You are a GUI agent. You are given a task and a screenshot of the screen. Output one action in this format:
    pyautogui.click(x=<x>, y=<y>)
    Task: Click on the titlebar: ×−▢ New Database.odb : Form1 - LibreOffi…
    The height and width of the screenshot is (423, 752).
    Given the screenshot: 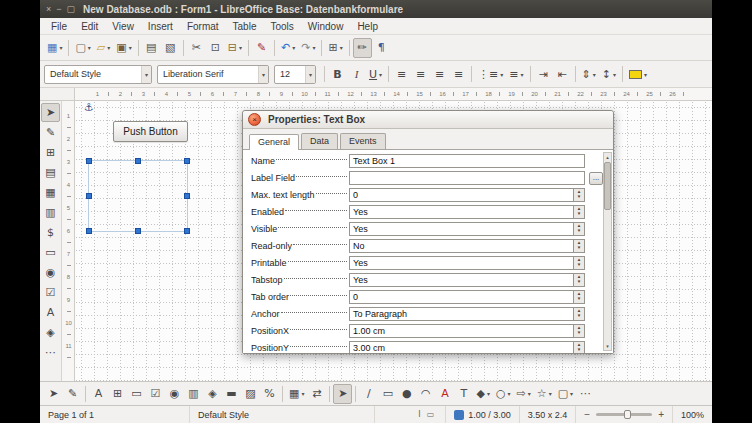 What is the action you would take?
    pyautogui.click(x=376, y=9)
    